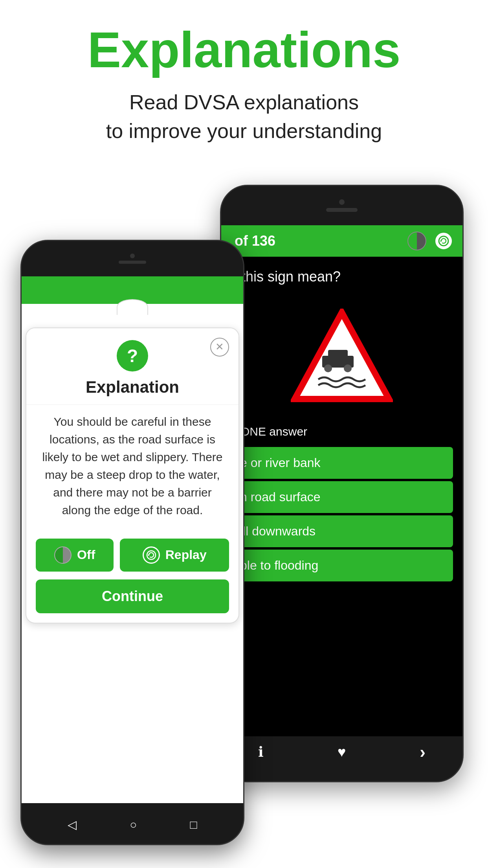 The width and height of the screenshot is (488, 868). I want to click on phone-back-action-row: ℹ ♥ ›, so click(342, 752).